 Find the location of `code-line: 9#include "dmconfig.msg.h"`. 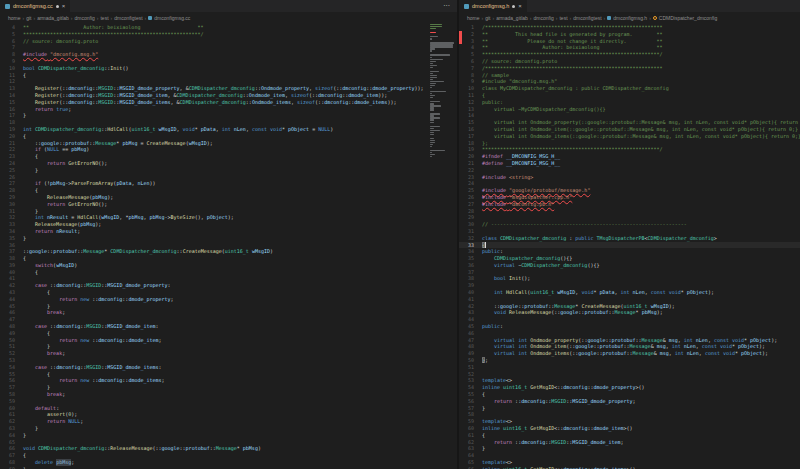

code-line: 9#include "dmconfig.msg.h" is located at coordinates (630, 82).